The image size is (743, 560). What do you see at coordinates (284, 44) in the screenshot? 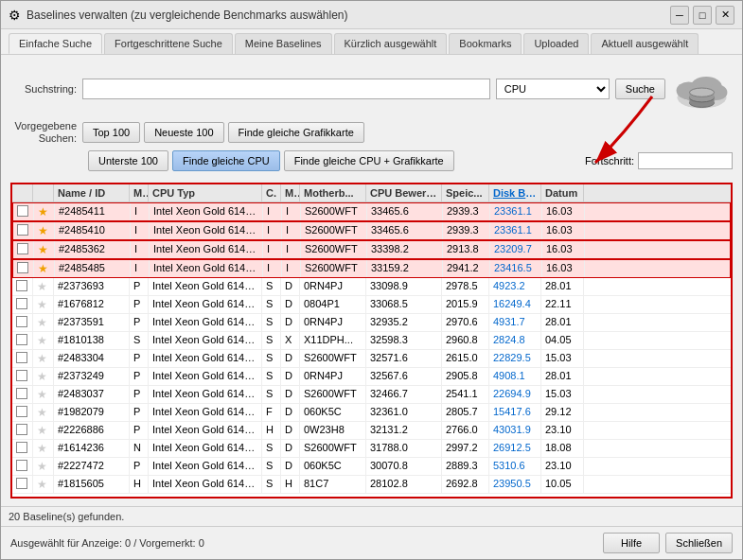
I see `tab-meine-baselines: Meine Baselines` at bounding box center [284, 44].